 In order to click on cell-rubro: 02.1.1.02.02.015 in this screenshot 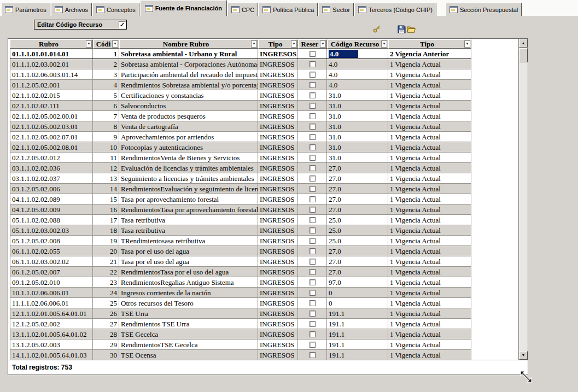, I will do `click(51, 95)`.